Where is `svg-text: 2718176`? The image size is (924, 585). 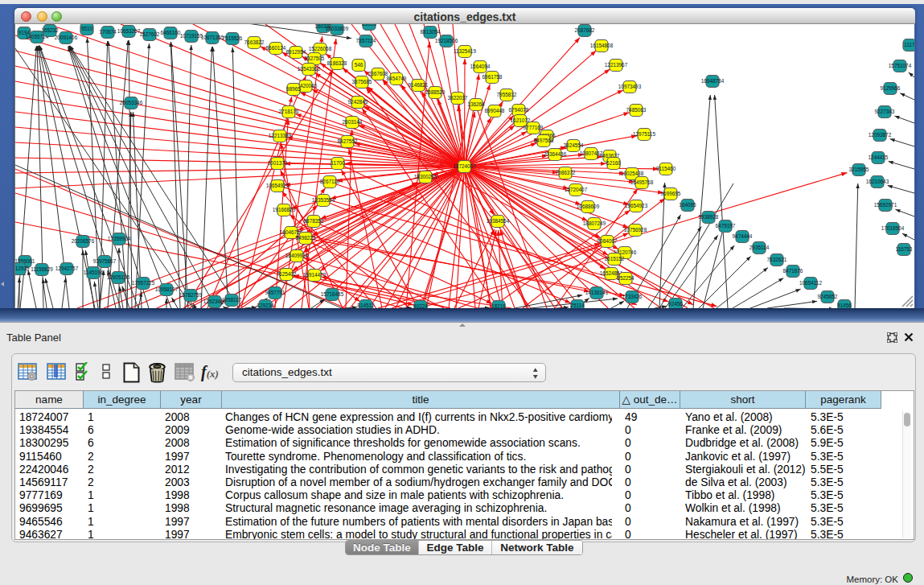
svg-text: 2718176 is located at coordinates (290, 111).